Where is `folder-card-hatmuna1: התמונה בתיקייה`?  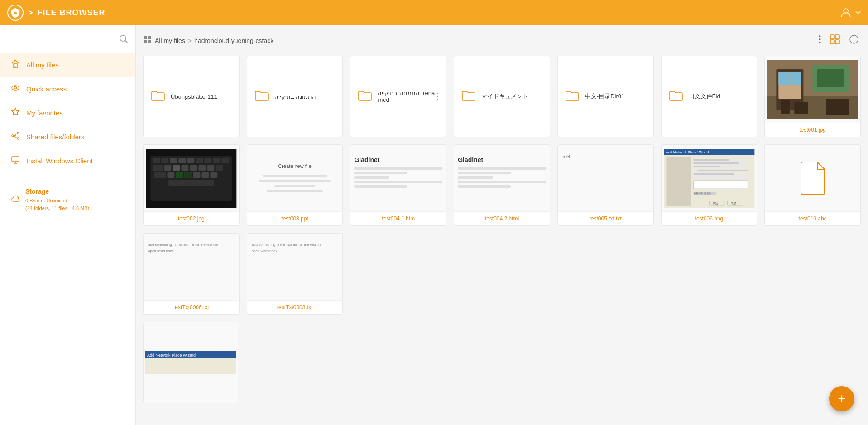
folder-card-hatmuna1: התמונה בתיקייה is located at coordinates (295, 96).